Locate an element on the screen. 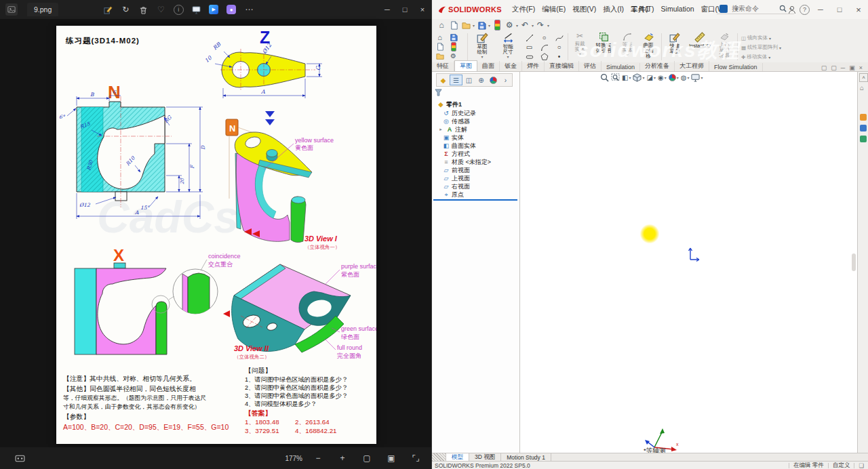 Image resolution: width=868 pixels, height=469 pixels. image-tab: 9.png is located at coordinates (43, 9).